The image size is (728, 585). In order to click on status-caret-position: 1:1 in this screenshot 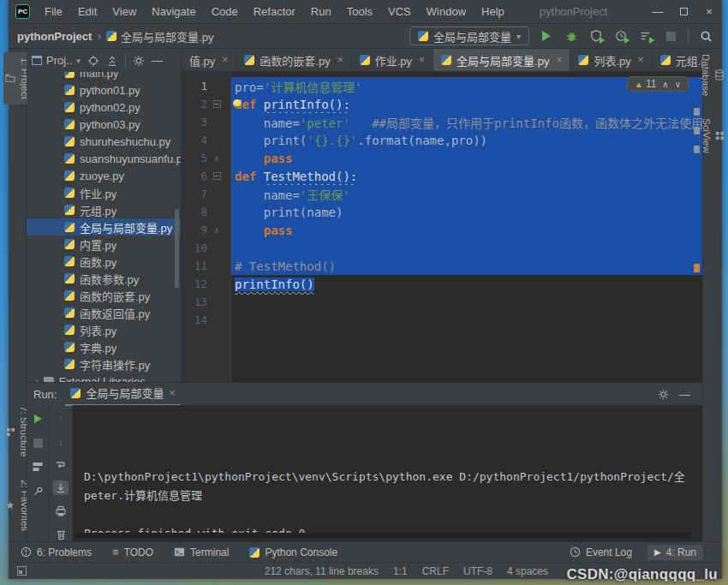, I will do `click(401, 571)`.